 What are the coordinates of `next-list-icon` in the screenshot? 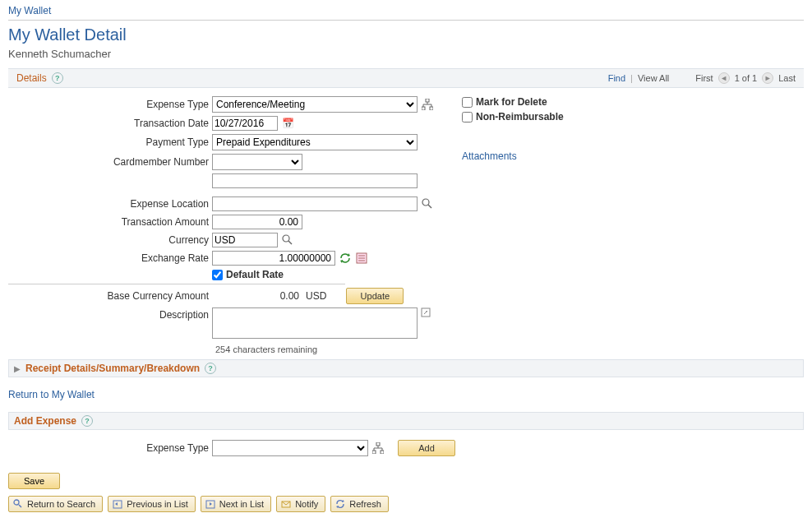 It's located at (210, 504).